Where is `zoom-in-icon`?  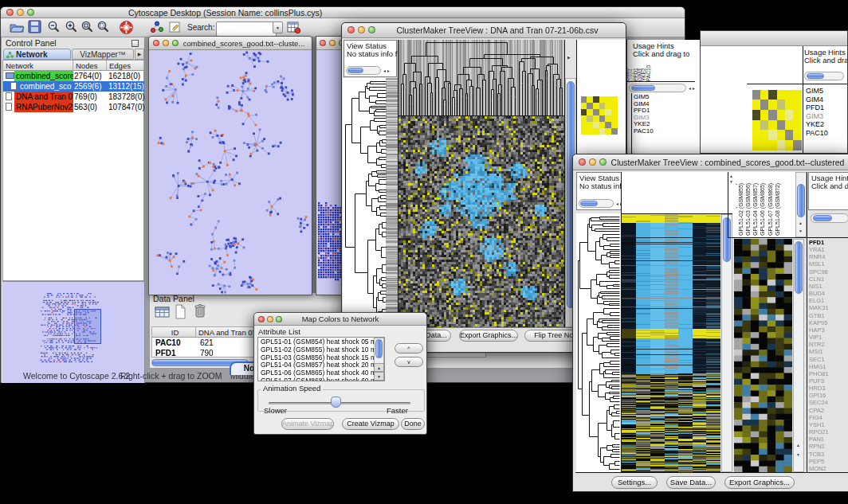 zoom-in-icon is located at coordinates (73, 28).